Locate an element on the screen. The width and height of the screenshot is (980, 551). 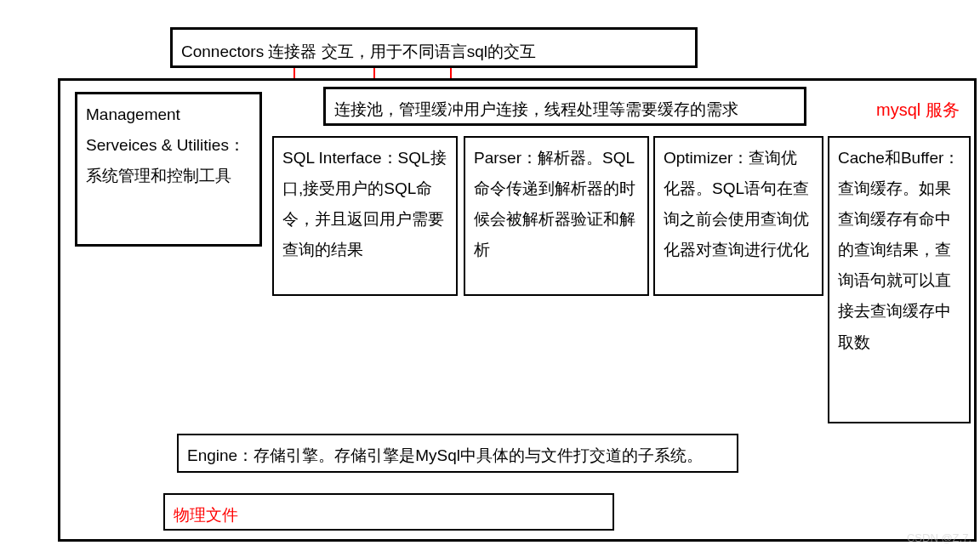
sql-interface-box: SQL Interface：SQL接口,接受用户的SQL命令，并且返回用户需要查… is located at coordinates (365, 216).